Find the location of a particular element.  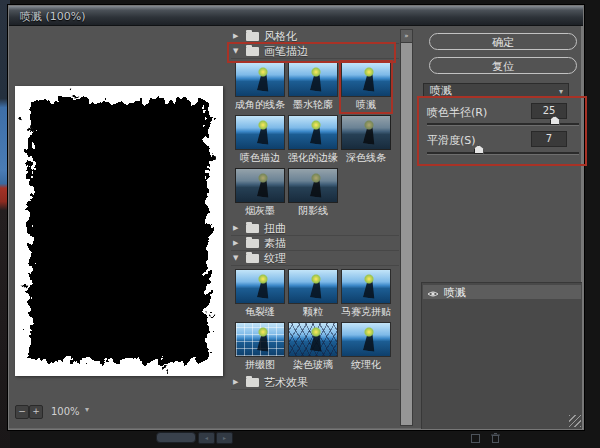

dialog-title: 喷溅 (100%) is located at coordinates (53, 16).